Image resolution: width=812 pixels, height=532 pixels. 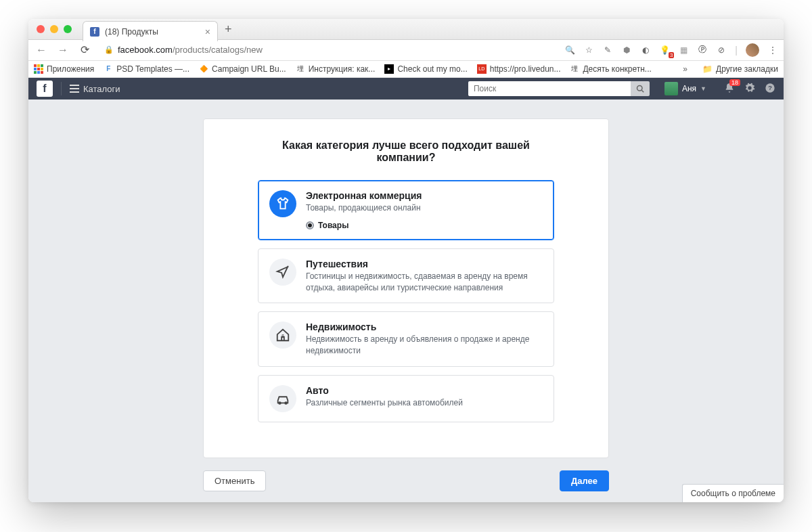 I want to click on cancel-button: Отменить, so click(x=234, y=481).